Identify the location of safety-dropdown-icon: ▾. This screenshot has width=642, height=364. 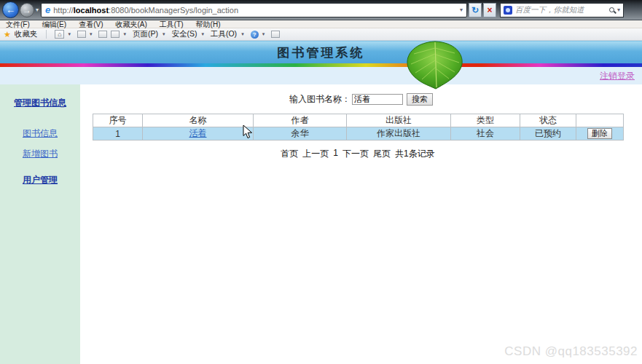
(203, 34).